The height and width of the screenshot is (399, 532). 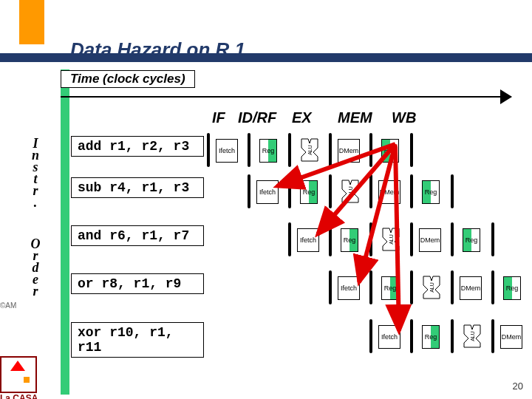 What do you see at coordinates (397, 239) in the screenshot?
I see `pipe-row-3: IfetchRegALUDMemReg` at bounding box center [397, 239].